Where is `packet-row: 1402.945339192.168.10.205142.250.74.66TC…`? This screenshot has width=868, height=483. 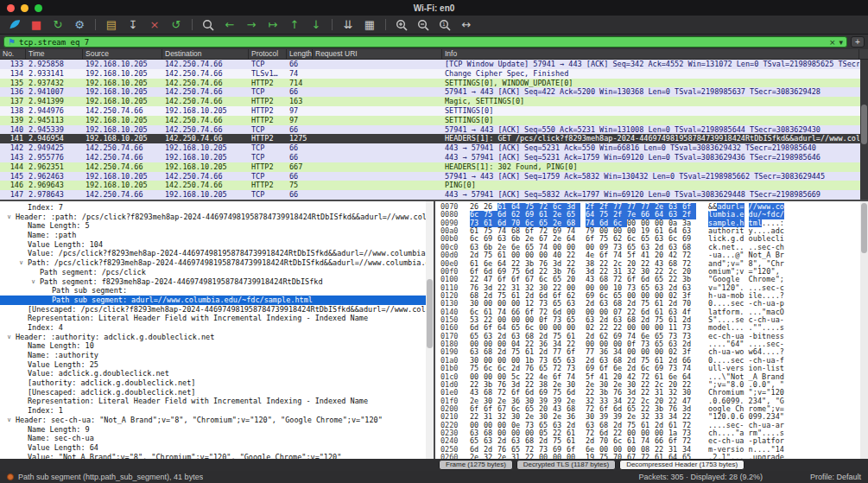
packet-row: 1402.945339192.168.10.205142.250.74.66TC… is located at coordinates (434, 130).